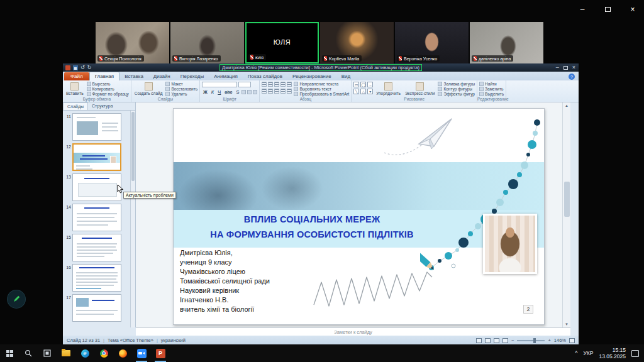  I want to click on bold-button: Ж, so click(205, 92).